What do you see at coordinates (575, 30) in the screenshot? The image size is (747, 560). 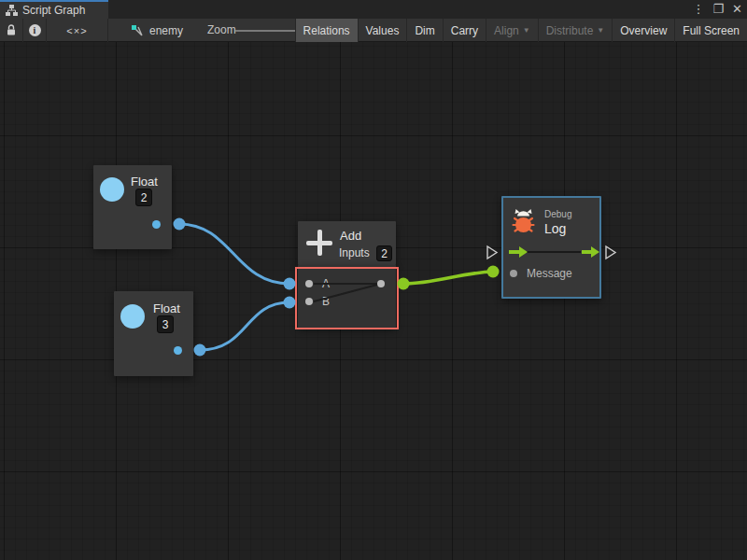 I see `distribute-dropdown: Distribute▼` at bounding box center [575, 30].